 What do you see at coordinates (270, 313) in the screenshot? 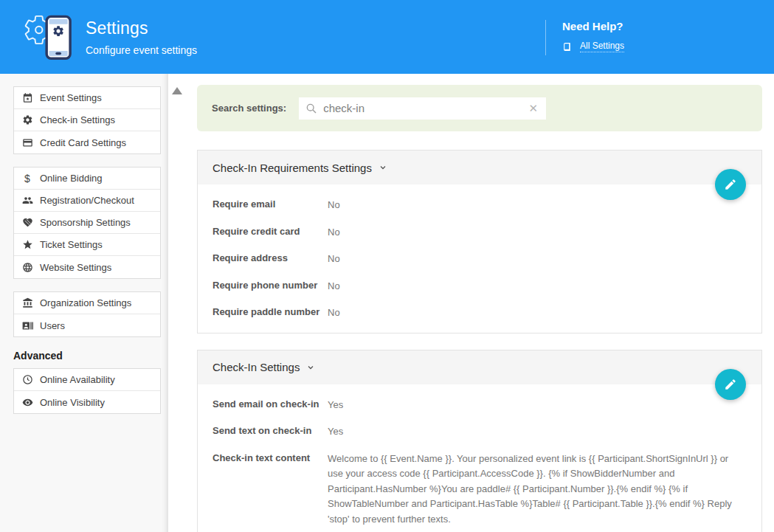
I see `setting-label: Require paddle number` at bounding box center [270, 313].